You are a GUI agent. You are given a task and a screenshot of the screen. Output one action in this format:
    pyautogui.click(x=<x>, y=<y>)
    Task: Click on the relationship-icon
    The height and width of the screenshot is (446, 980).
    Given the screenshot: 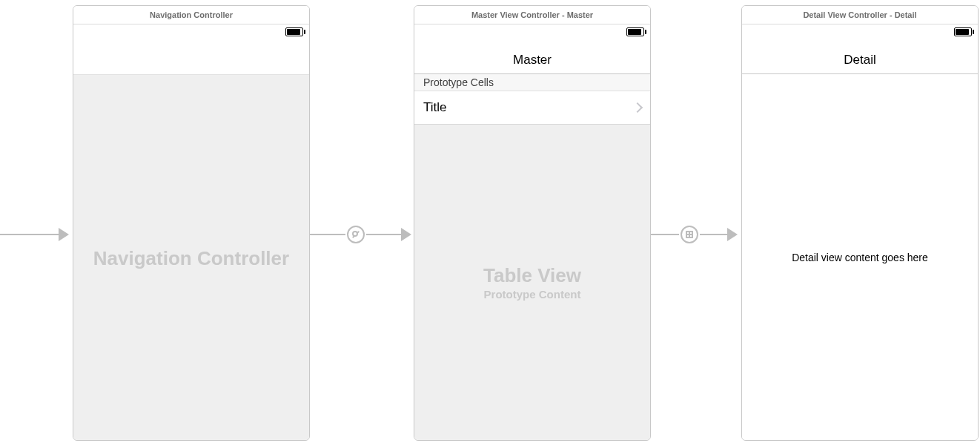 What is the action you would take?
    pyautogui.click(x=356, y=235)
    